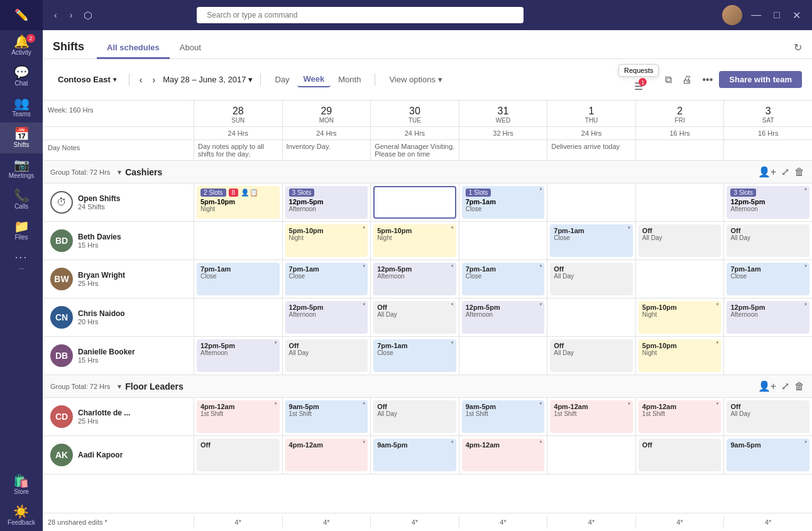 Image resolution: width=812 pixels, height=531 pixels. Describe the element at coordinates (680, 417) in the screenshot. I see `charlotte-shift-fri: * 4pm-12am 1st Shift` at that location.